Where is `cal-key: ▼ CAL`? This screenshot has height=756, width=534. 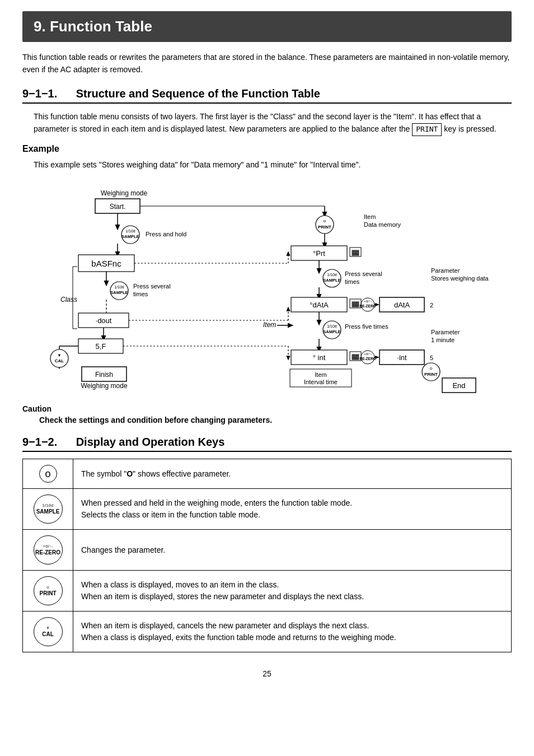
cal-key: ▼ CAL is located at coordinates (48, 632).